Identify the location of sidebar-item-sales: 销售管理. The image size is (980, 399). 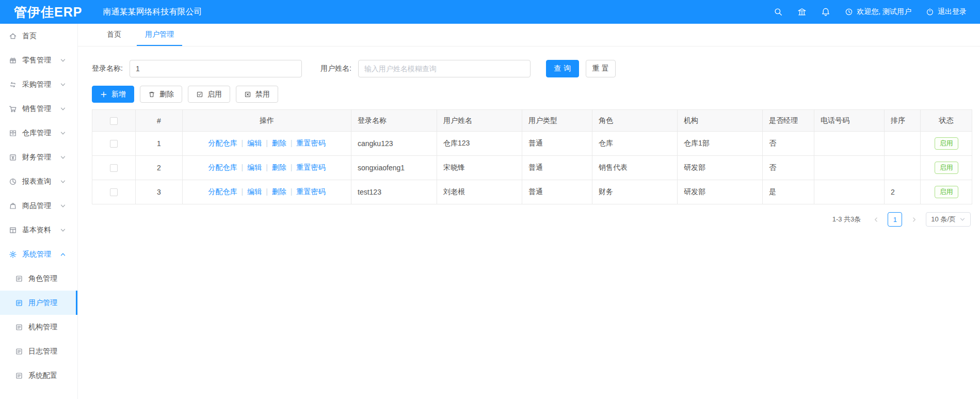
(39, 108).